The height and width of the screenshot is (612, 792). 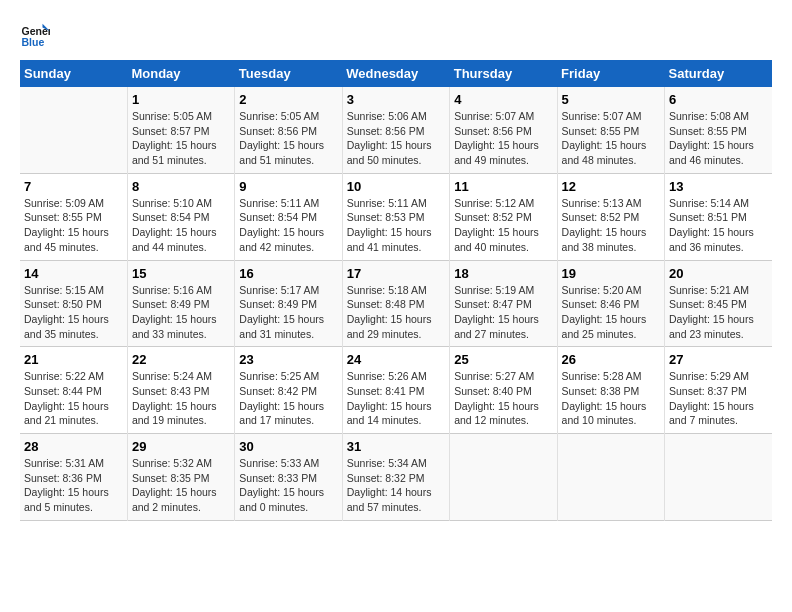 What do you see at coordinates (718, 74) in the screenshot?
I see `col-header-saturday: Saturday` at bounding box center [718, 74].